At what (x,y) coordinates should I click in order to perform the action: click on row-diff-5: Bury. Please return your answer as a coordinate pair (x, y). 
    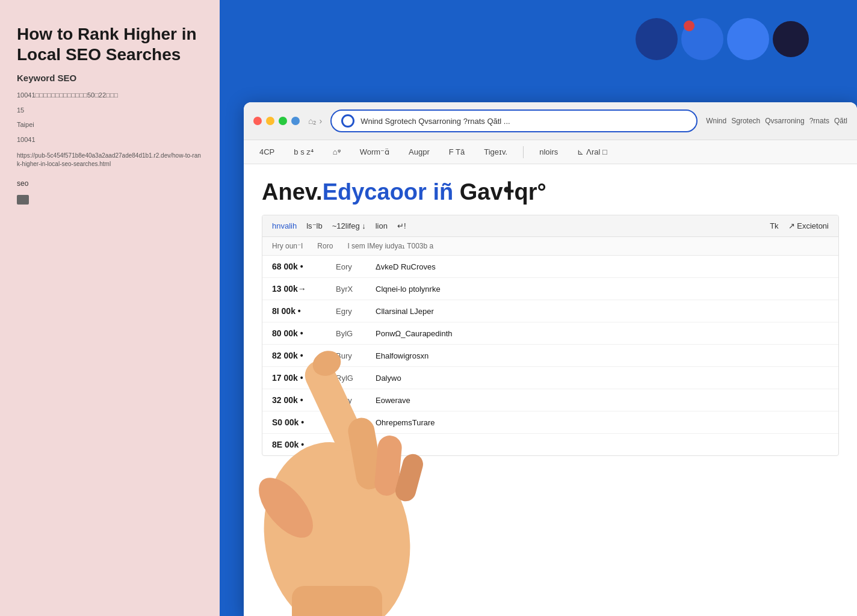
    Looking at the image, I should click on (351, 356).